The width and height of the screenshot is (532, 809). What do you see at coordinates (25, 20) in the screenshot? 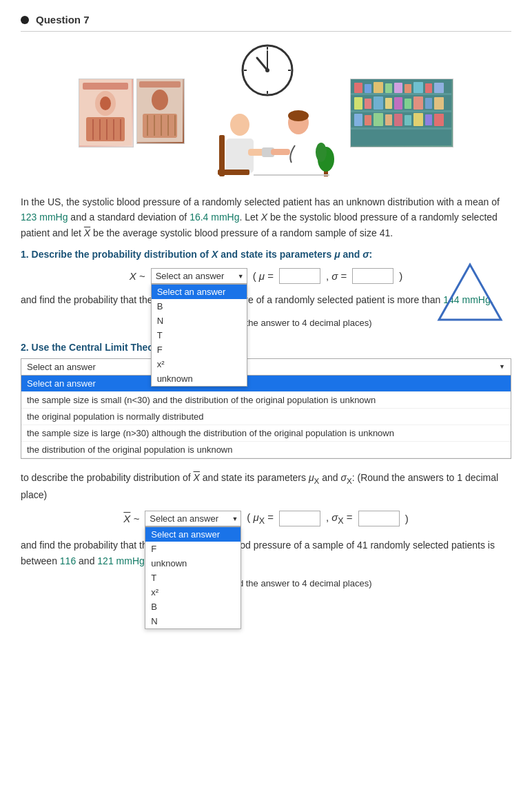
I see `question-dot` at bounding box center [25, 20].